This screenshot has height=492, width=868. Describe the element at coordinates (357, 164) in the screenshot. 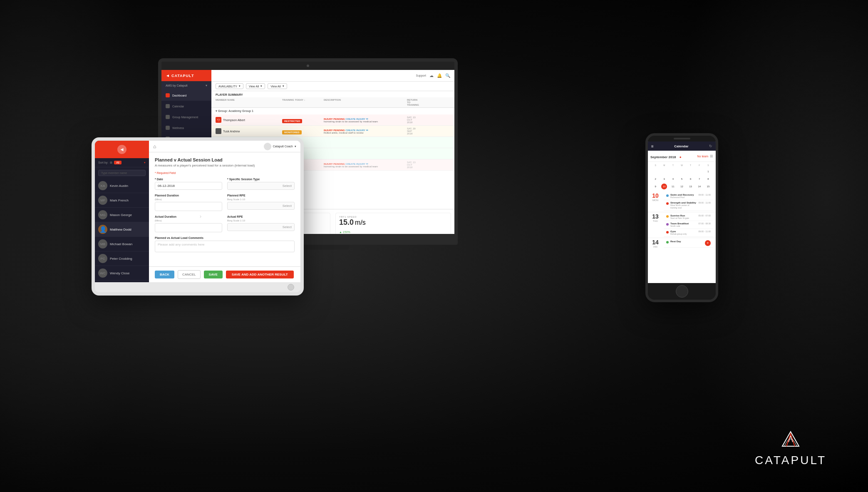

I see `create-r2: CREATE INJURY ✏` at that location.